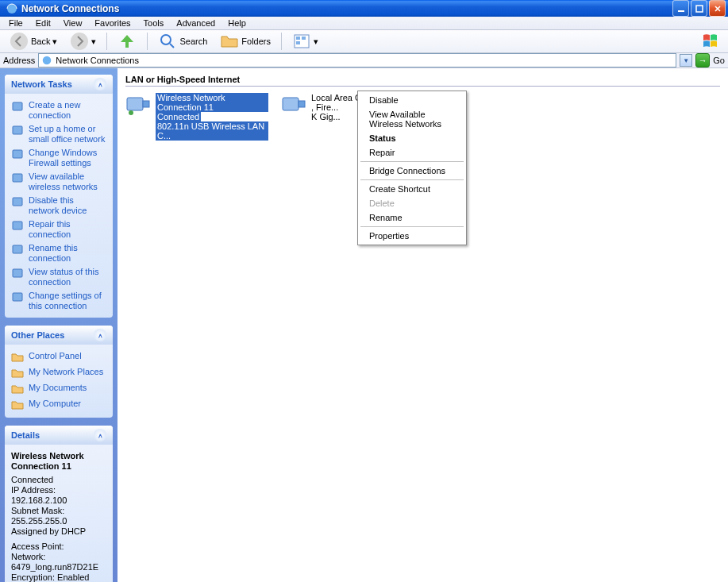 This screenshot has width=728, height=582. Describe the element at coordinates (412, 236) in the screenshot. I see `context-menu-item: Properties` at that location.